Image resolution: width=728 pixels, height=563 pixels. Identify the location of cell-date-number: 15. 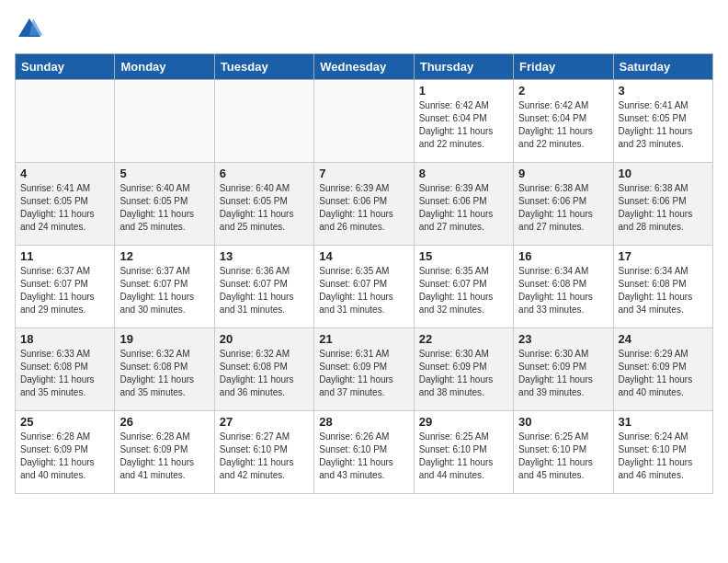
(463, 256).